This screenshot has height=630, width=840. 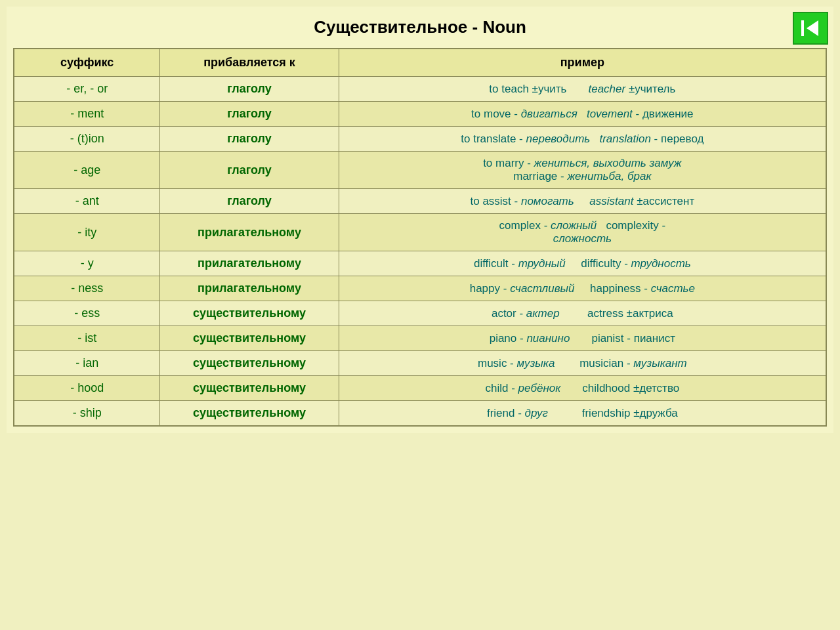 I want to click on example-cell: happy - счастливый happiness - счастье, so click(x=583, y=289).